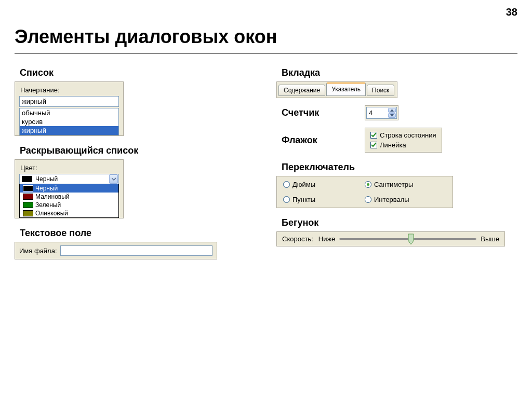 This screenshot has height=398, width=532. Describe the element at coordinates (69, 213) in the screenshot. I see `dropdown-item: Оливковый` at that location.